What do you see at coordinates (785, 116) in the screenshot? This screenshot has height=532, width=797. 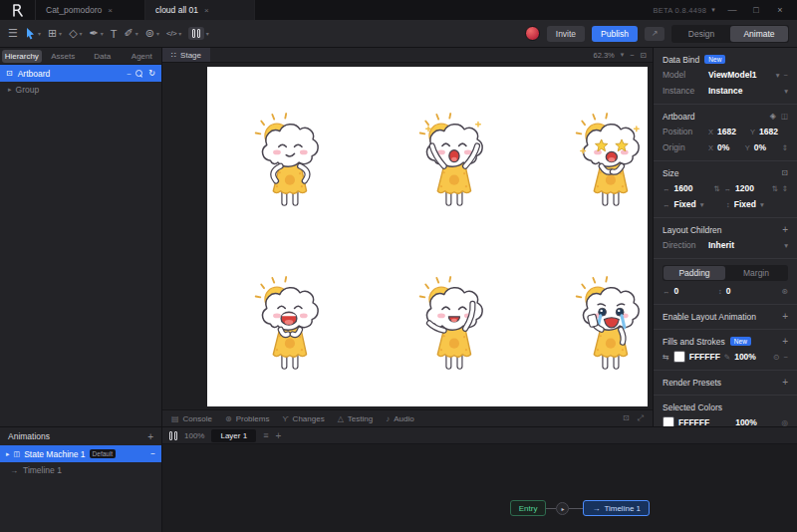 I see `panel-icon: ◫` at bounding box center [785, 116].